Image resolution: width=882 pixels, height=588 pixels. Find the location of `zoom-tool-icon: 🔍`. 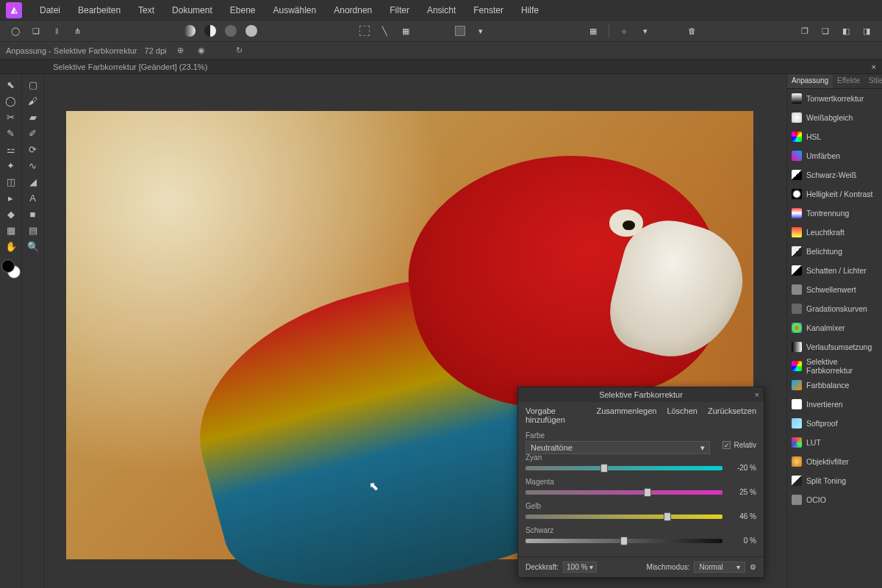

zoom-tool-icon: 🔍 is located at coordinates (33, 246).